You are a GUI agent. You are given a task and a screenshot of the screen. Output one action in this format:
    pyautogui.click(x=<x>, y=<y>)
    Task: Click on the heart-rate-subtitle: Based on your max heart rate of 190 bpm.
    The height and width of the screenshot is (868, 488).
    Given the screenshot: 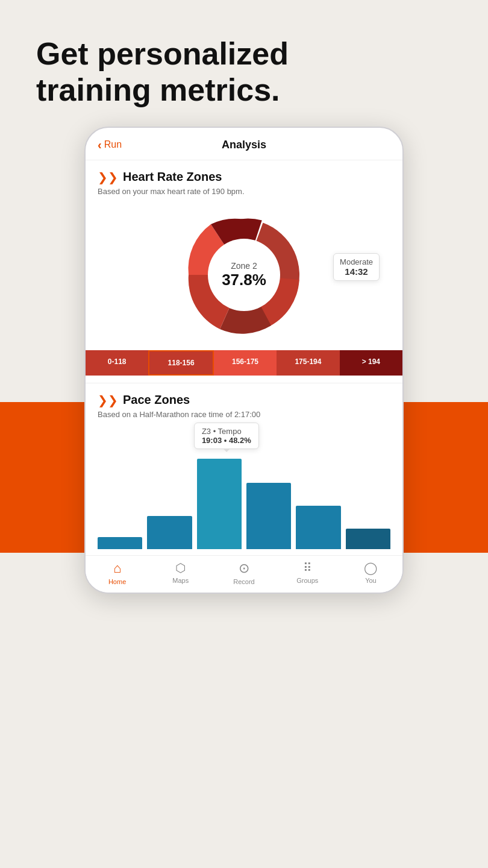 What is the action you would take?
    pyautogui.click(x=244, y=192)
    